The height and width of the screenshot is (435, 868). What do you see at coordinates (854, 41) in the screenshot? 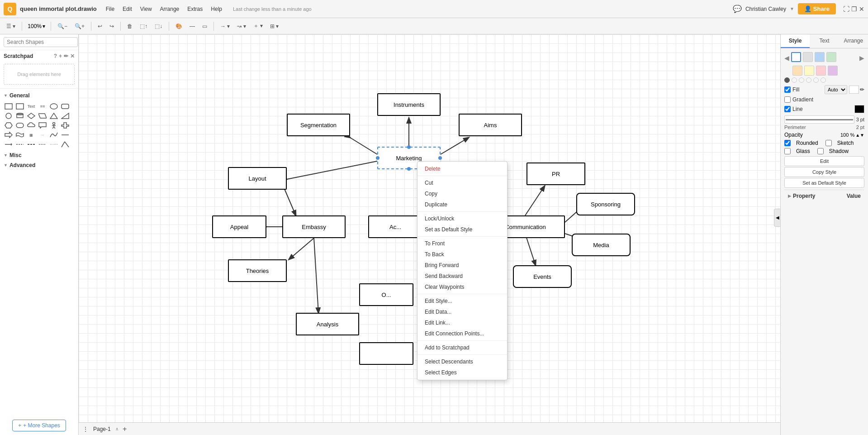
I see `tab-arrange: Arrange` at bounding box center [854, 41].